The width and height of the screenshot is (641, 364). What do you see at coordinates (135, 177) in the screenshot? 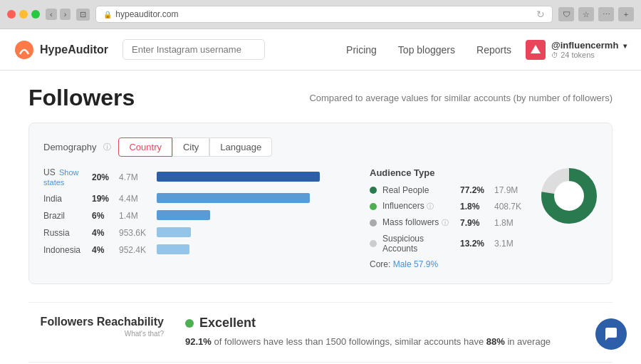
I see `country-val: 4.7M` at bounding box center [135, 177].